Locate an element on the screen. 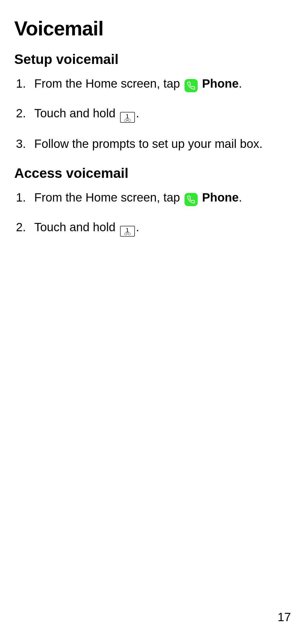 This screenshot has width=308, height=644. access-step-2: 2. Touch and hold 1 . is located at coordinates (154, 228).